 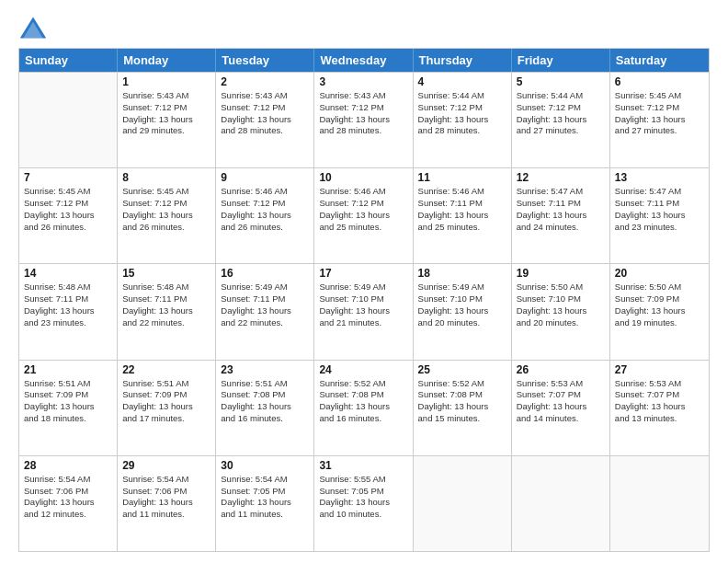 What do you see at coordinates (660, 273) in the screenshot?
I see `day-number: 20` at bounding box center [660, 273].